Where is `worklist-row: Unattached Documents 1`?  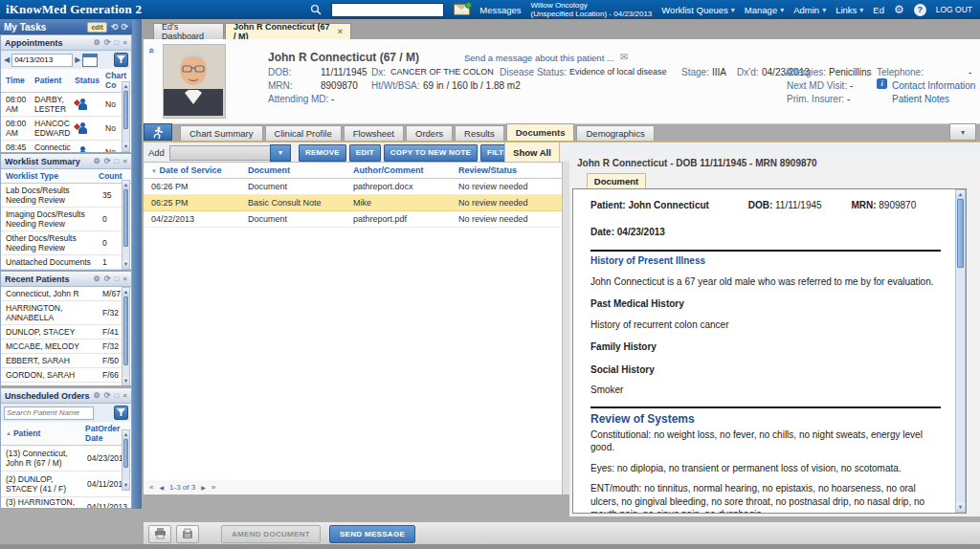 worklist-row: Unattached Documents 1 is located at coordinates (66, 262).